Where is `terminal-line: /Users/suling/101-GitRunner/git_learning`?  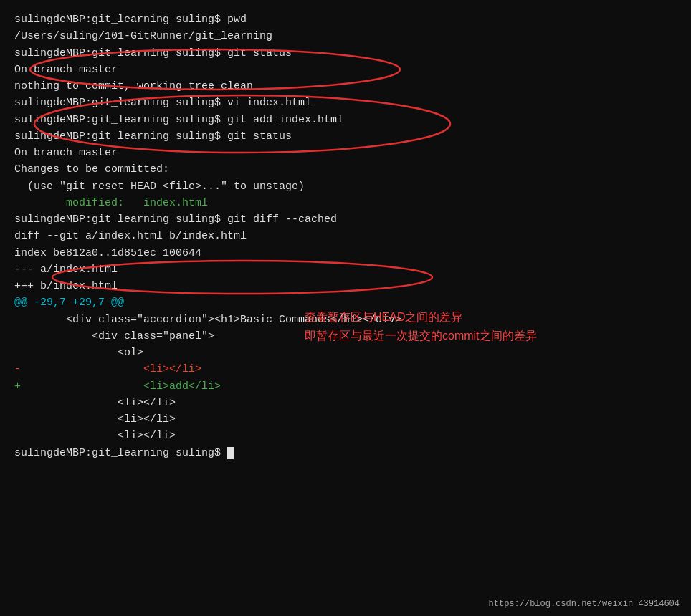
terminal-line: /Users/suling/101-GitRunner/git_learning is located at coordinates (346, 36).